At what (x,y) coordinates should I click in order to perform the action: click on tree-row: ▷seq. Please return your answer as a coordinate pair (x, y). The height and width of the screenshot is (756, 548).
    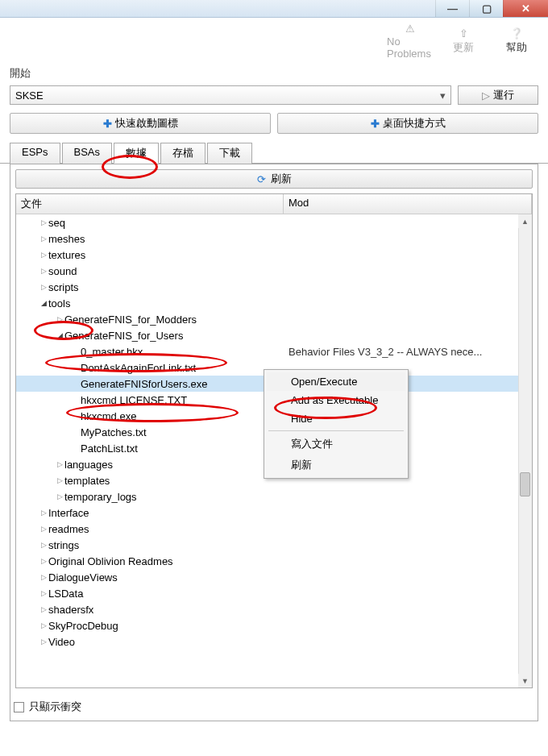
    Looking at the image, I should click on (274, 222).